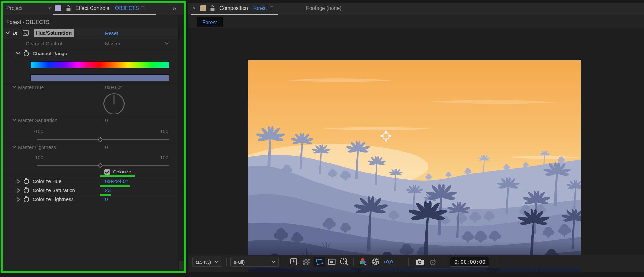  Describe the element at coordinates (106, 120) in the screenshot. I see `param-master-saturation-value: 0` at that location.